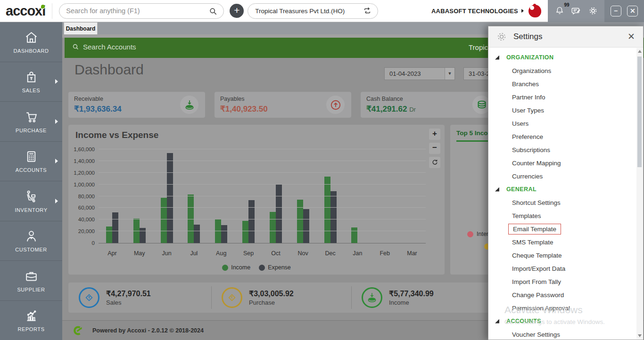 Image resolution: width=644 pixels, height=340 pixels. What do you see at coordinates (633, 11) in the screenshot?
I see `close-button: ✕` at bounding box center [633, 11].